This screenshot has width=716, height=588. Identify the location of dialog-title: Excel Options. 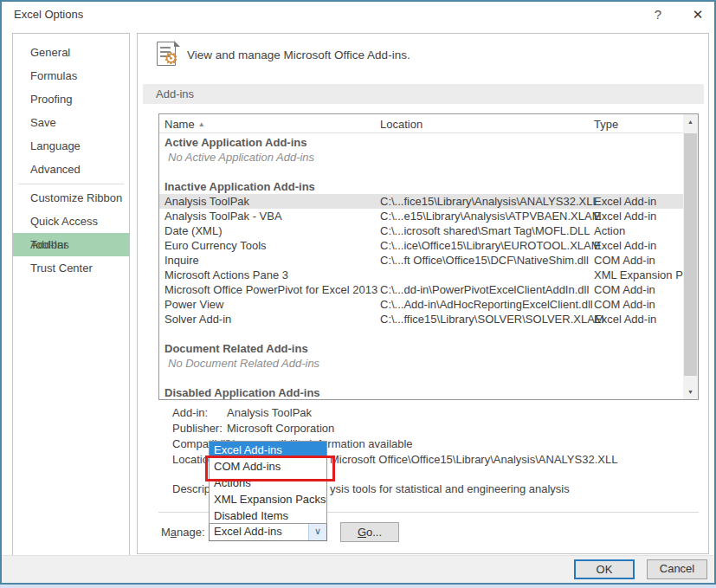
(48, 14).